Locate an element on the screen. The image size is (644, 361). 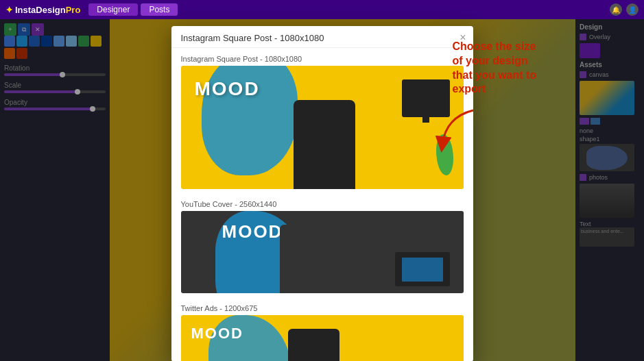
annotation: Choose the size of your design that you … is located at coordinates (521, 100).